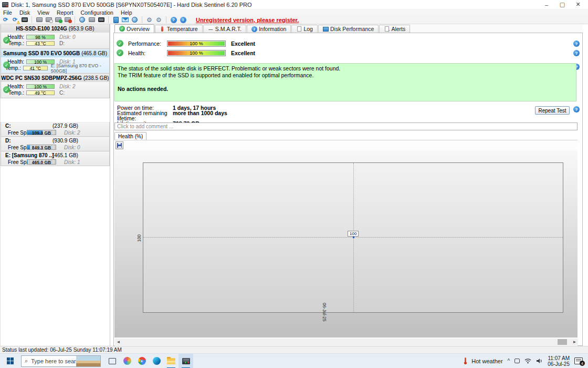 This screenshot has width=588, height=368. What do you see at coordinates (40, 93) in the screenshot?
I see `temp-bar: 49 °C` at bounding box center [40, 93].